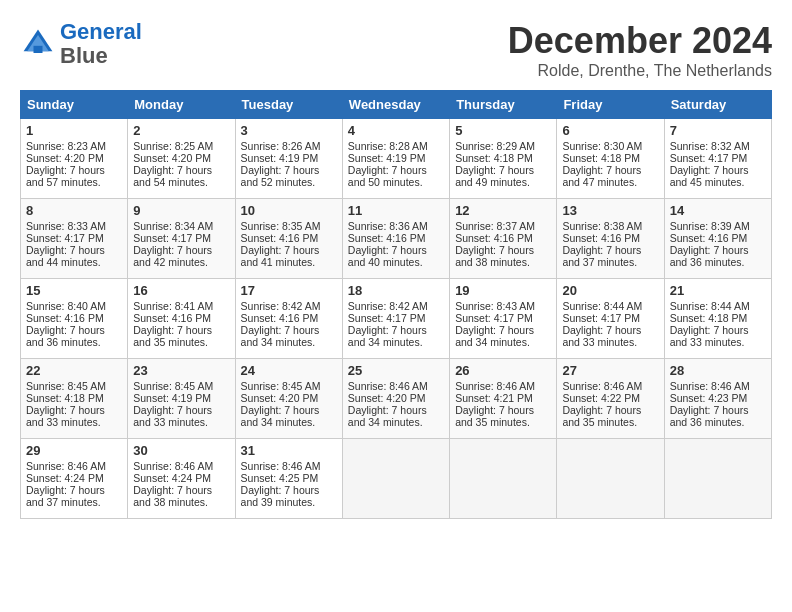 The width and height of the screenshot is (792, 612). I want to click on sunrise: Sunrise: 8:32 AM, so click(710, 146).